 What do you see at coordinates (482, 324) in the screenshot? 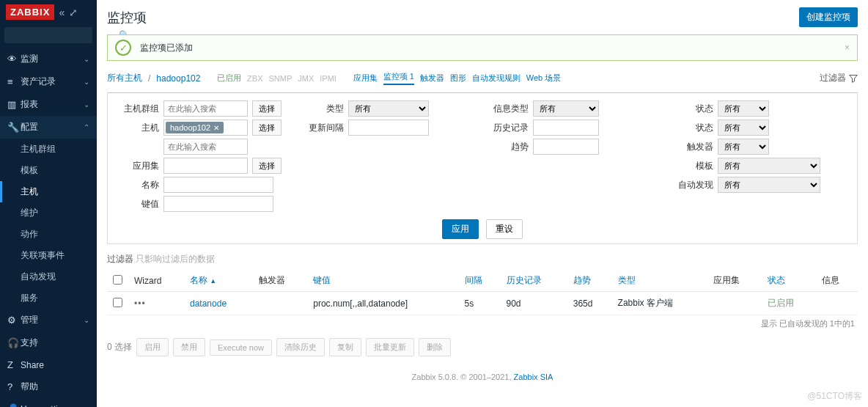
I see `table-summary: 显示 已自动发现的 1中的1` at bounding box center [482, 324].